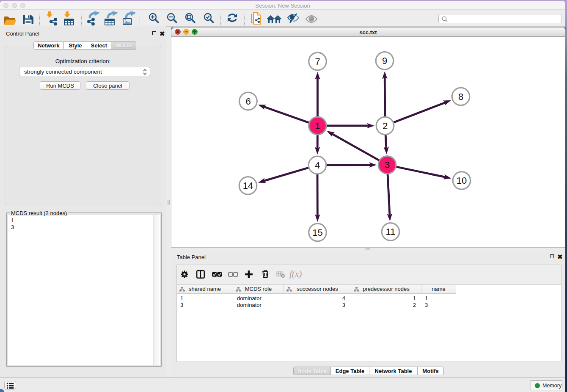 Image resolution: width=567 pixels, height=392 pixels. What do you see at coordinates (461, 97) in the screenshot?
I see `svg-text: 8` at bounding box center [461, 97].